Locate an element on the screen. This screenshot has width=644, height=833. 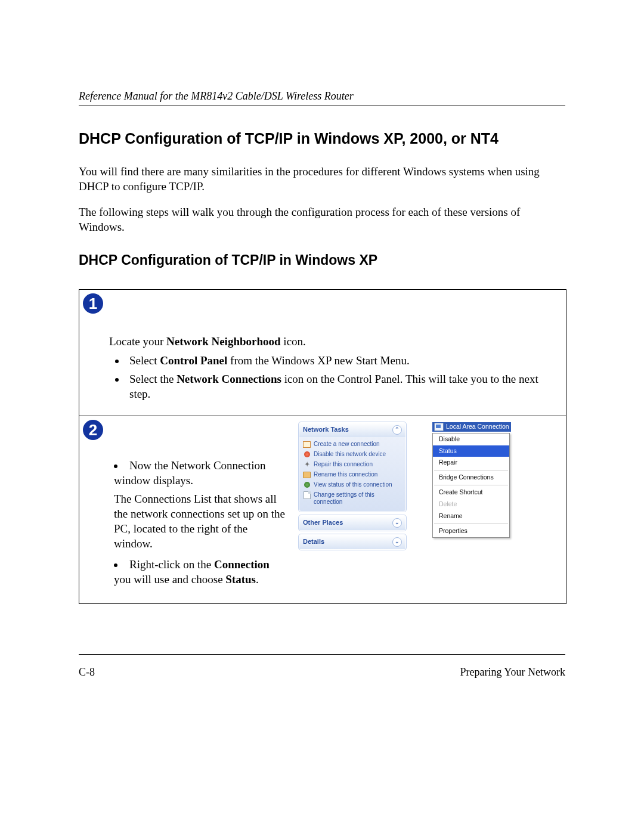
text: Select is located at coordinates (144, 360).